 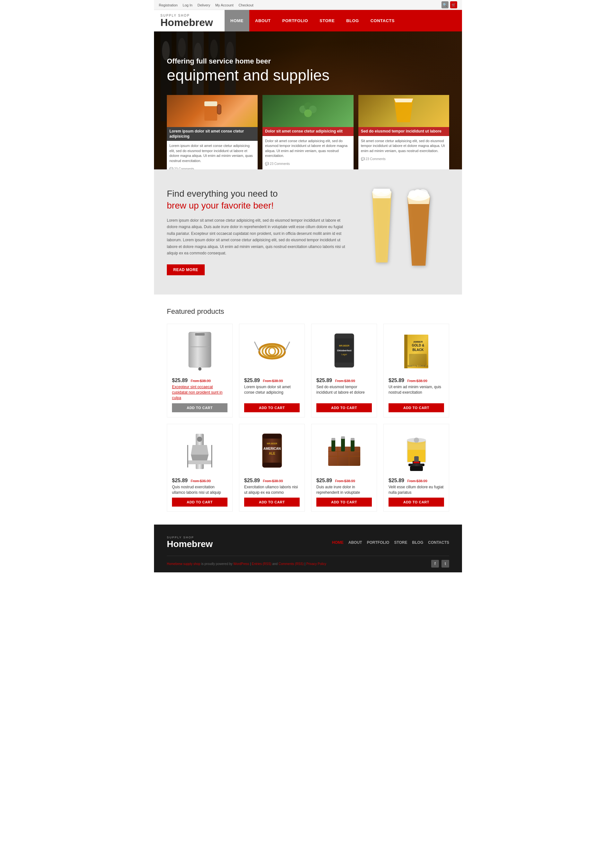 I want to click on beer-glasses-svg, so click(x=404, y=230).